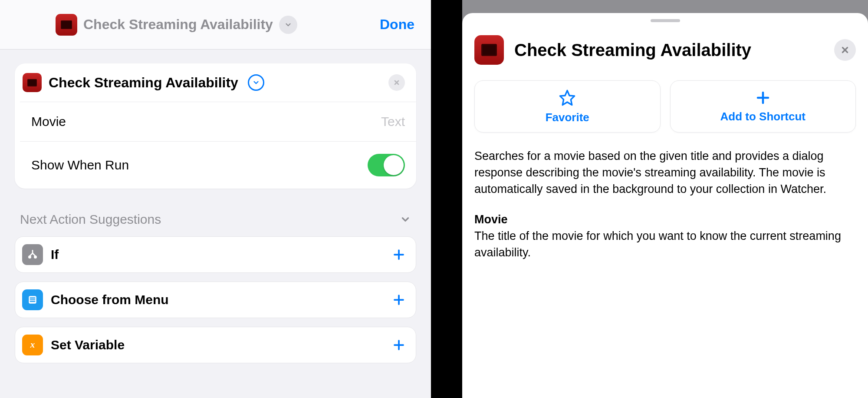 The image size is (868, 398). I want to click on action-card-header: Check Streaming Availability, so click(215, 83).